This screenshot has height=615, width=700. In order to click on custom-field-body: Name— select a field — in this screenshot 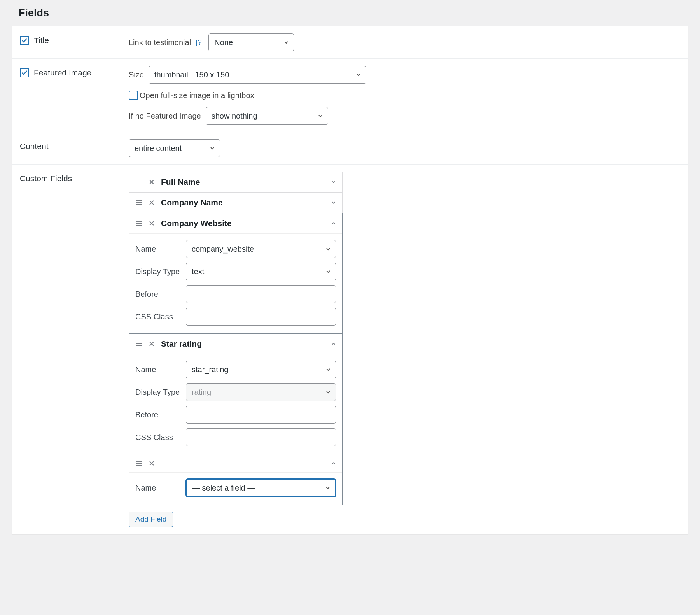, I will do `click(236, 489)`.